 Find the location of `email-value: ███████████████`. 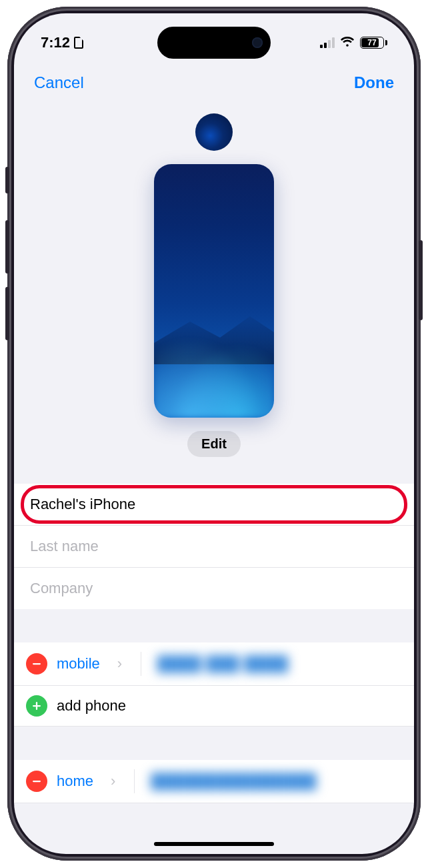

email-value: ███████████████ is located at coordinates (233, 781).